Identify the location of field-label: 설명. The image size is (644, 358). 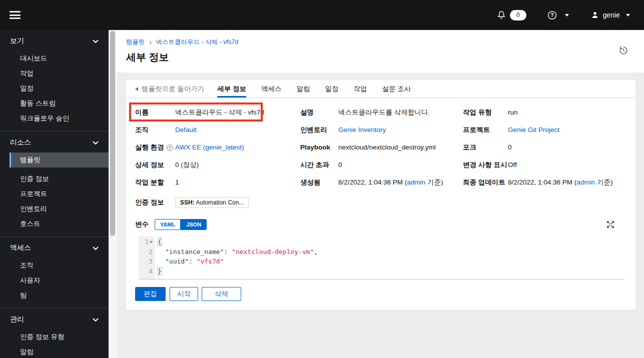
(319, 112).